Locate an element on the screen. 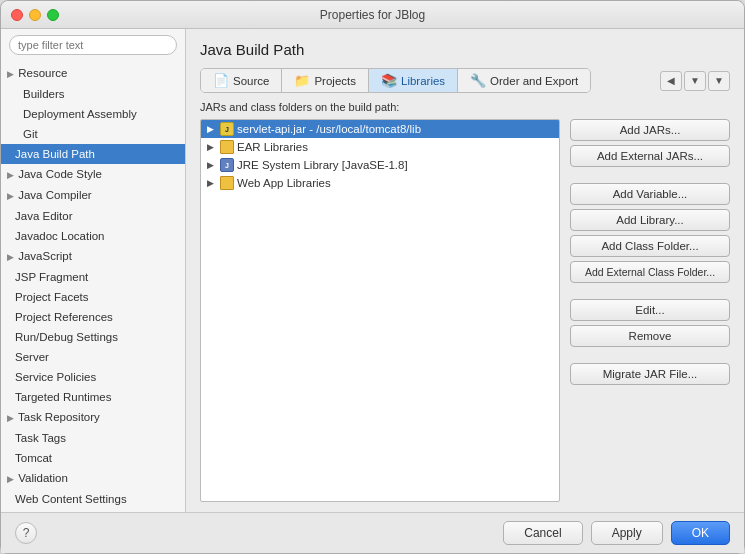  sidebar-item-server: Server is located at coordinates (93, 357).